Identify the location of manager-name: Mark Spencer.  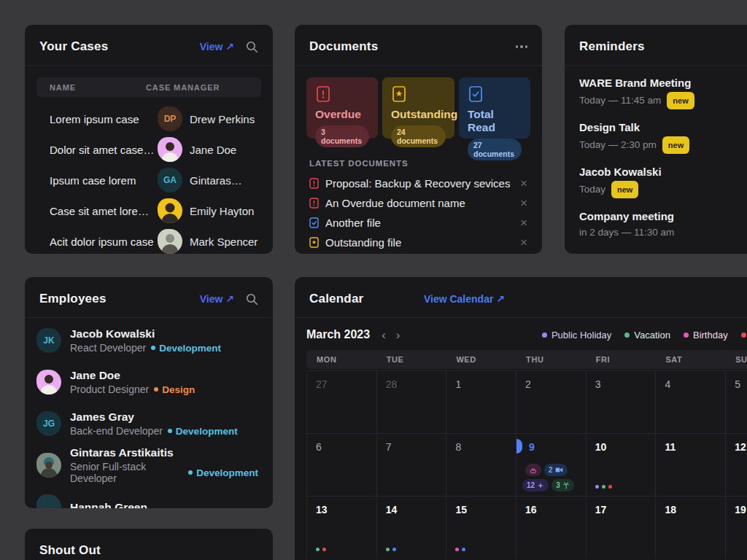
(223, 242).